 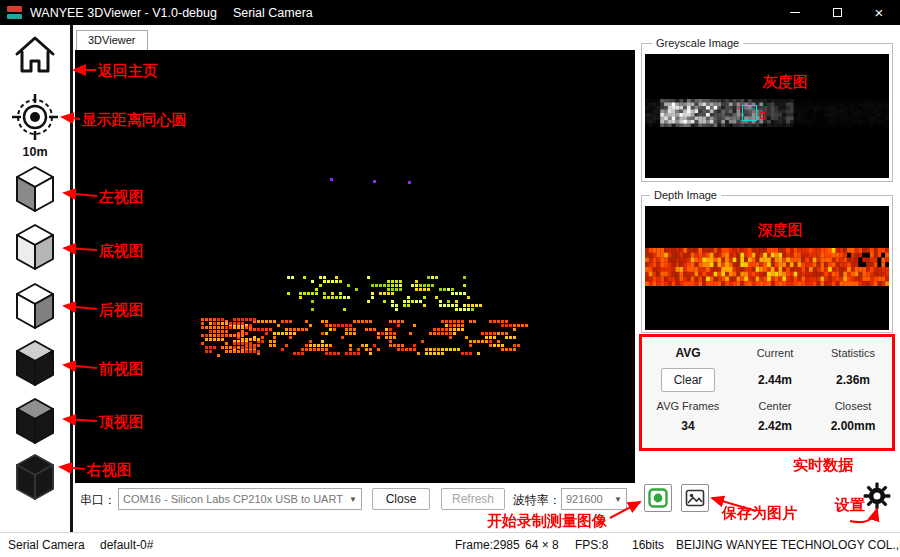 What do you see at coordinates (35, 57) in the screenshot?
I see `home-button` at bounding box center [35, 57].